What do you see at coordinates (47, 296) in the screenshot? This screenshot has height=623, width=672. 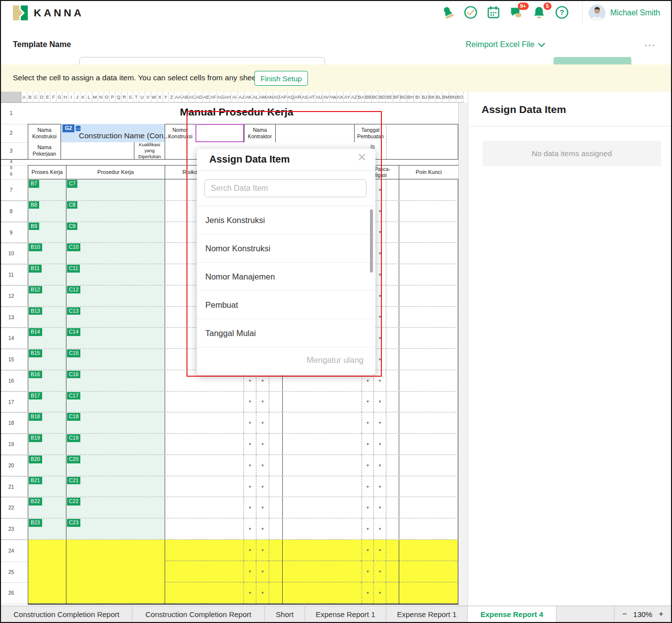 I see `sheet-cell: B12` at bounding box center [47, 296].